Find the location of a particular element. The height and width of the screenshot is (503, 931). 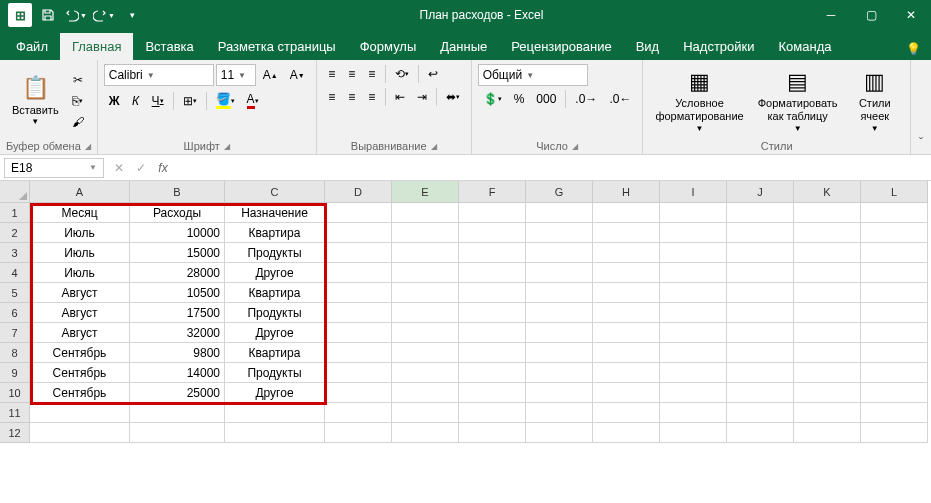

cell: 15000 is located at coordinates (178, 253).